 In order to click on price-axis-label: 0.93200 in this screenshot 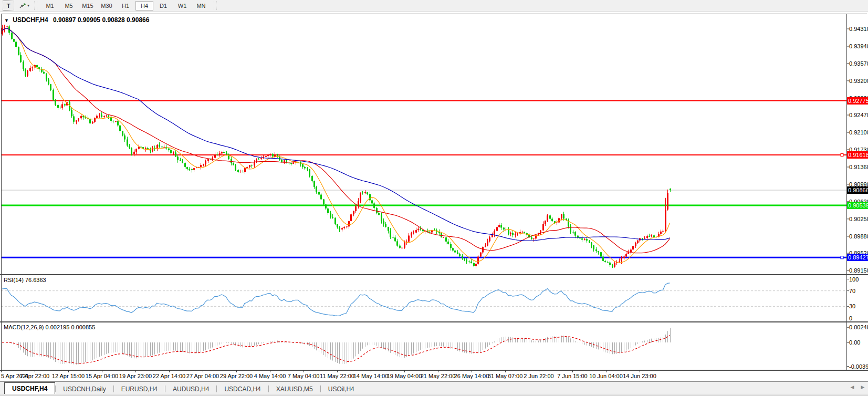, I will do `click(859, 81)`.